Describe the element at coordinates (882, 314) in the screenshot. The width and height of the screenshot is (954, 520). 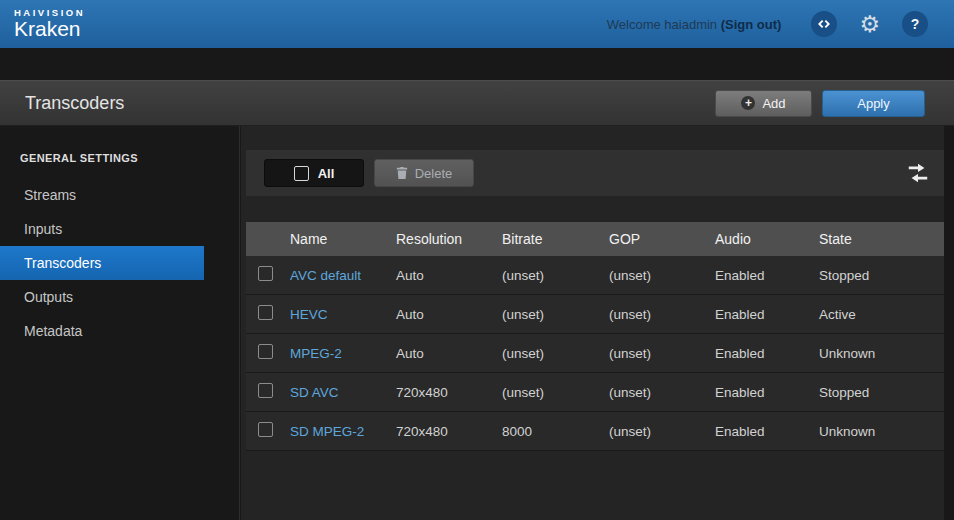
I see `cell-state: Active` at that location.